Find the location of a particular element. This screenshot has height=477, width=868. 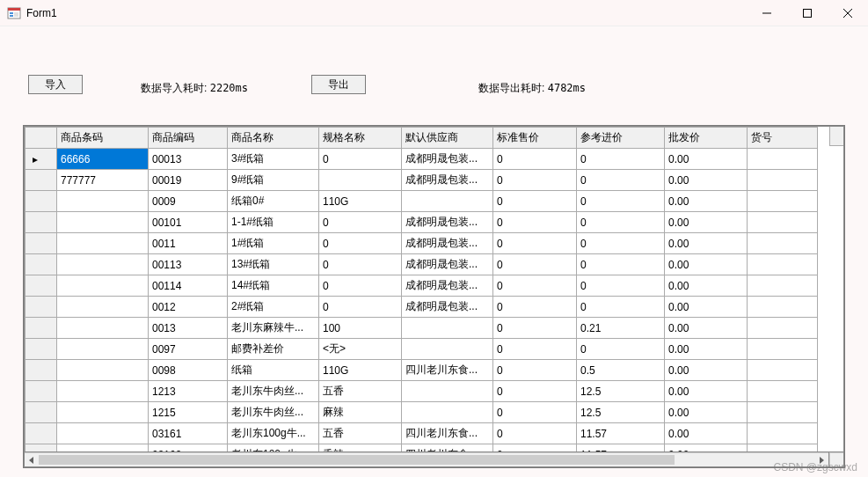

table-row: ▸66666000133#纸箱0成都明晟包装...000.00 is located at coordinates (422, 159).